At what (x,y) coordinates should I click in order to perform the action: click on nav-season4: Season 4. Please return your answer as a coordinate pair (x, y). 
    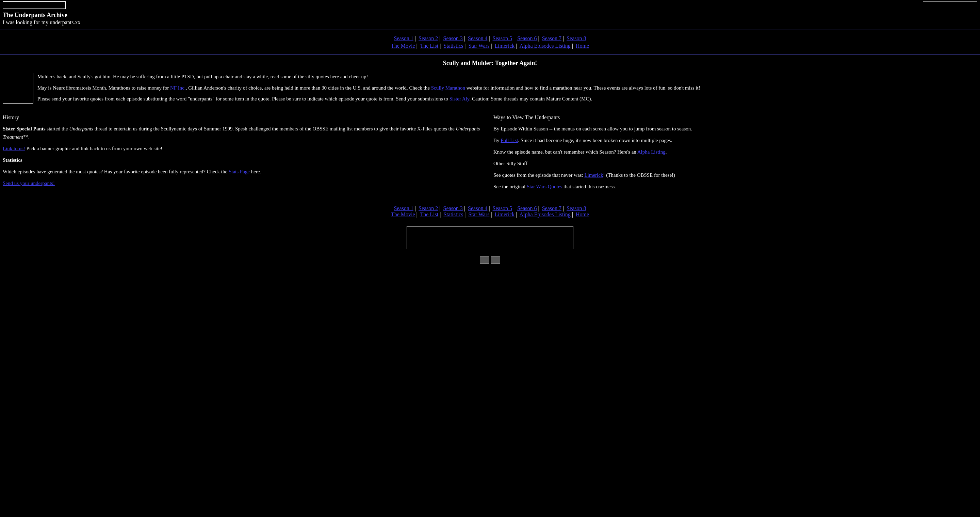
    Looking at the image, I should click on (478, 38).